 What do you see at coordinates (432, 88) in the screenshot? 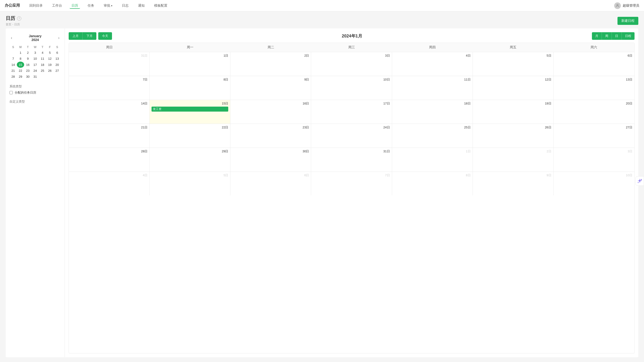
I see `calendar-cell: 11日` at bounding box center [432, 88].